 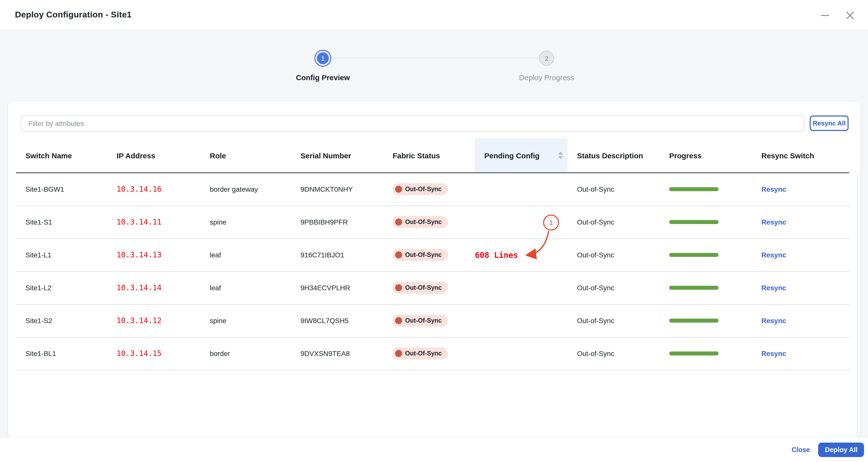 What do you see at coordinates (547, 58) in the screenshot?
I see `step-2-number: 2` at bounding box center [547, 58].